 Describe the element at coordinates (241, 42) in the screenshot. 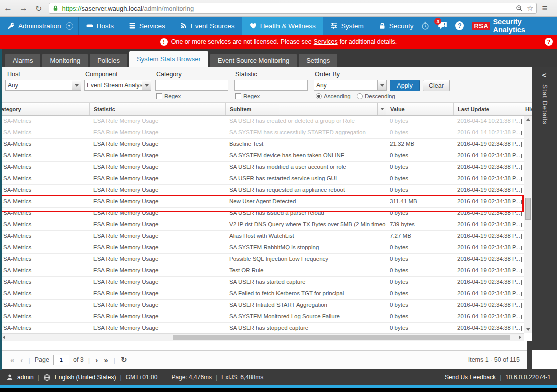

I see `banner-text-before: One or more services are not licensed. P…` at that location.